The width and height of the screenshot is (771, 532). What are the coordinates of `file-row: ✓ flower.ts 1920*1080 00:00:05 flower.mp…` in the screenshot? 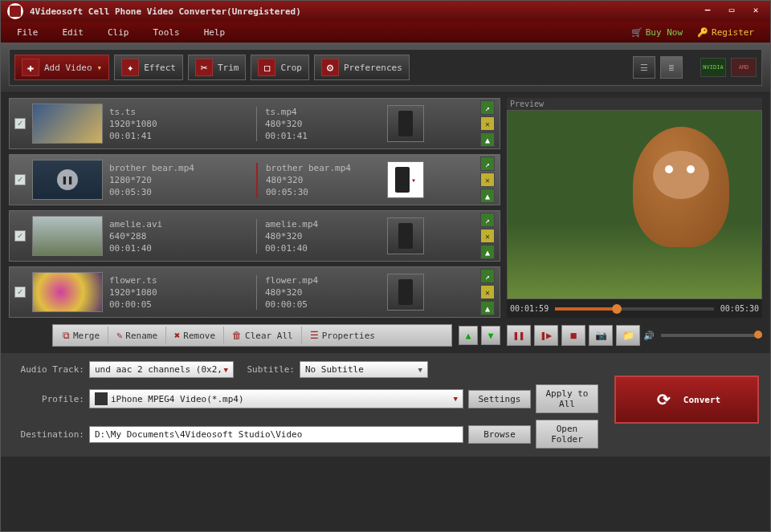 It's located at (255, 292).